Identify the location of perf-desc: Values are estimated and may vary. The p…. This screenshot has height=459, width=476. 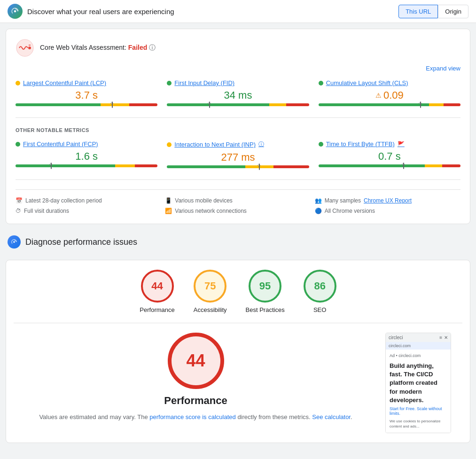
(195, 417).